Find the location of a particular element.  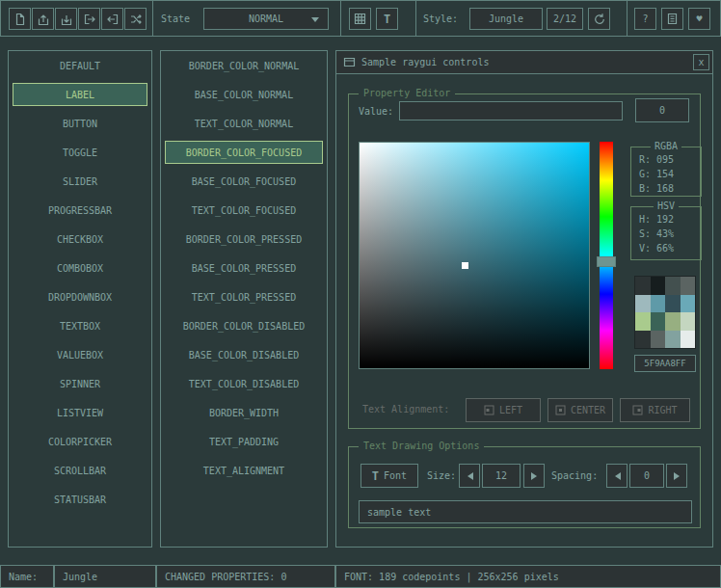

property-list-item: TEXT_COLOR_NORMAL is located at coordinates (244, 123).